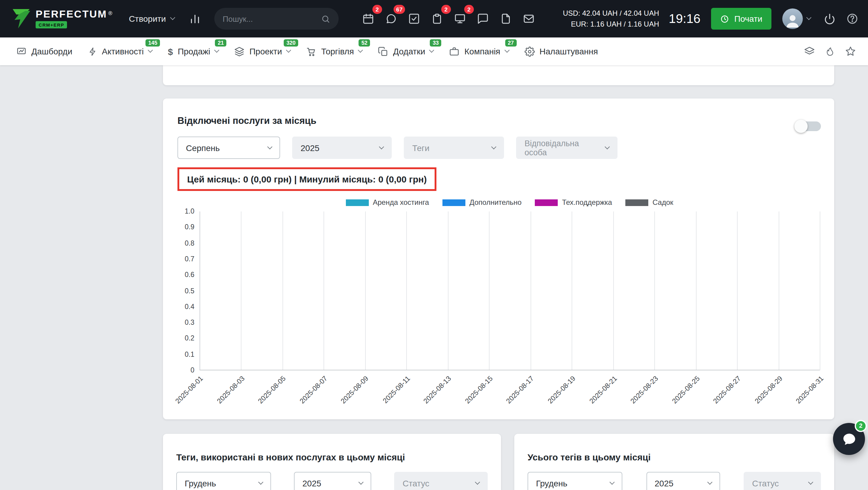 This screenshot has width=868, height=490. I want to click on legend-item: Садок, so click(649, 202).